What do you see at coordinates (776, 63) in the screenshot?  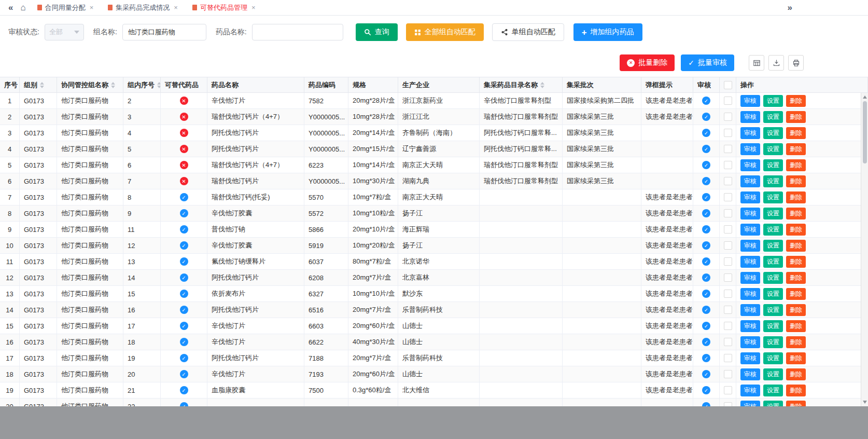 I see `export-icon` at bounding box center [776, 63].